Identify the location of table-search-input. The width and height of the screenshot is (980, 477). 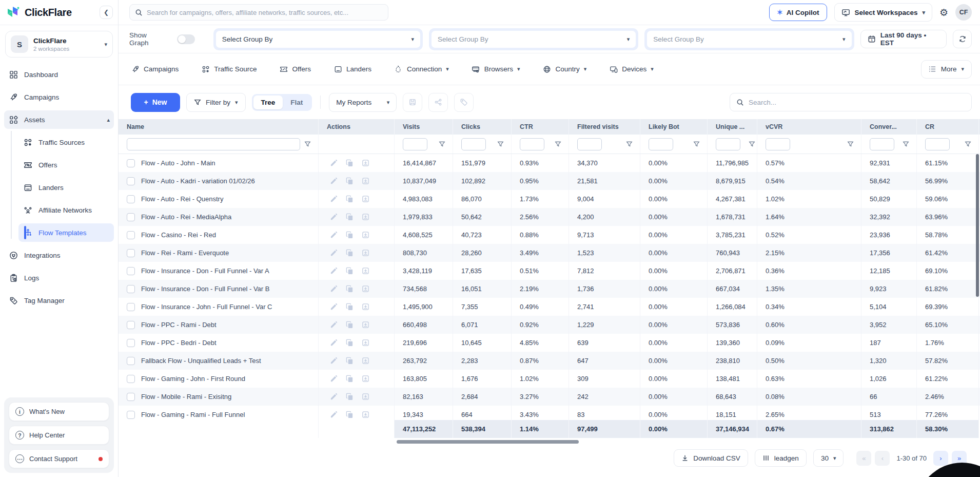
(857, 103).